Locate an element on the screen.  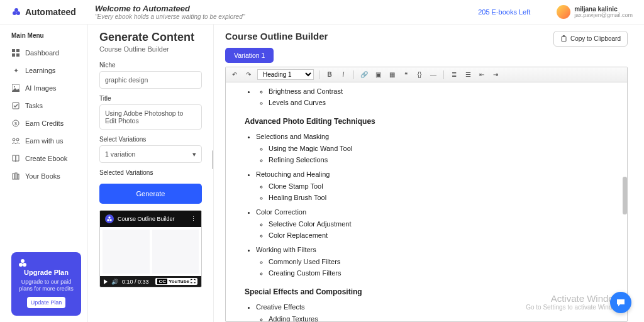
list-item: Brightness and Contrast is located at coordinates (438, 92).